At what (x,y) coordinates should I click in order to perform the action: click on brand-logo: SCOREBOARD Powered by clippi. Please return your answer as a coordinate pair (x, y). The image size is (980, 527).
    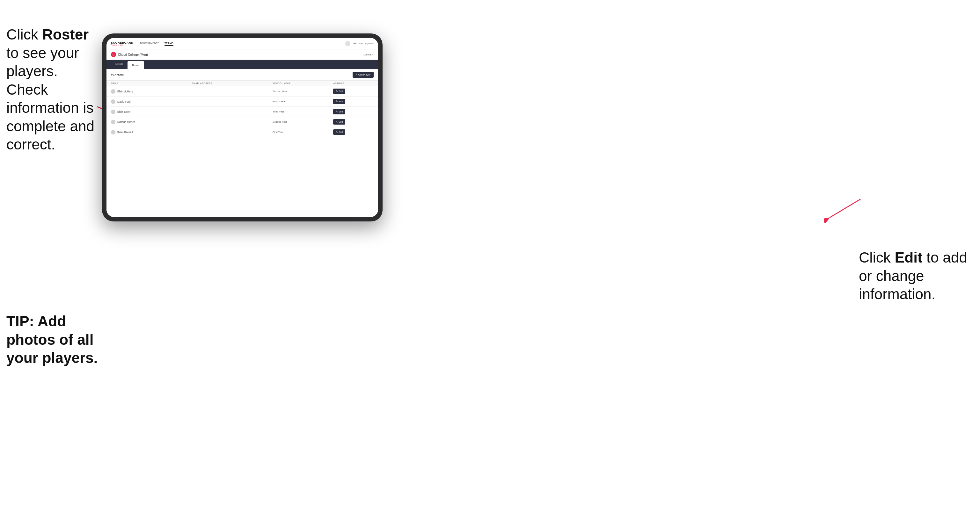
    Looking at the image, I should click on (122, 44).